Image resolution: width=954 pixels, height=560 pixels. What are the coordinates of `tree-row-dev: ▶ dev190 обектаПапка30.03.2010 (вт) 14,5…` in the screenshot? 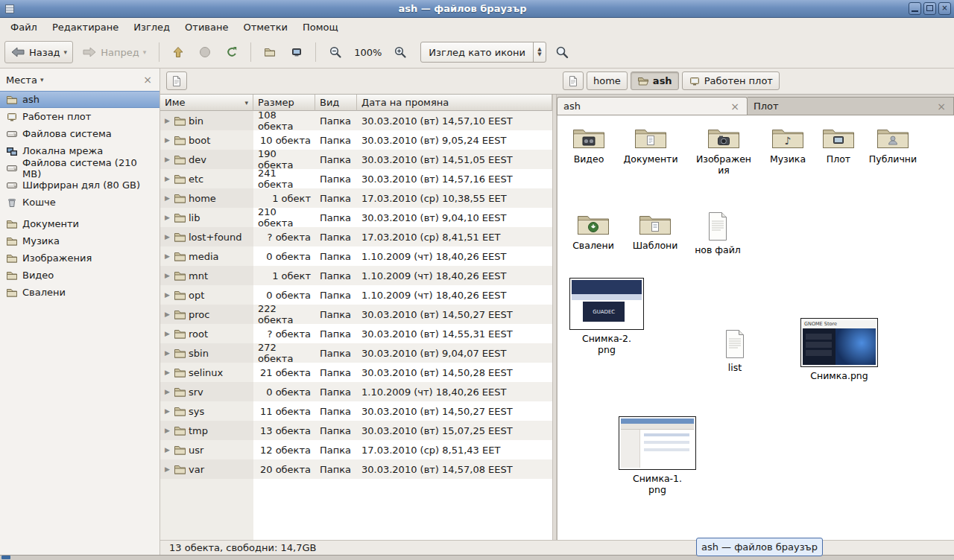 It's located at (356, 159).